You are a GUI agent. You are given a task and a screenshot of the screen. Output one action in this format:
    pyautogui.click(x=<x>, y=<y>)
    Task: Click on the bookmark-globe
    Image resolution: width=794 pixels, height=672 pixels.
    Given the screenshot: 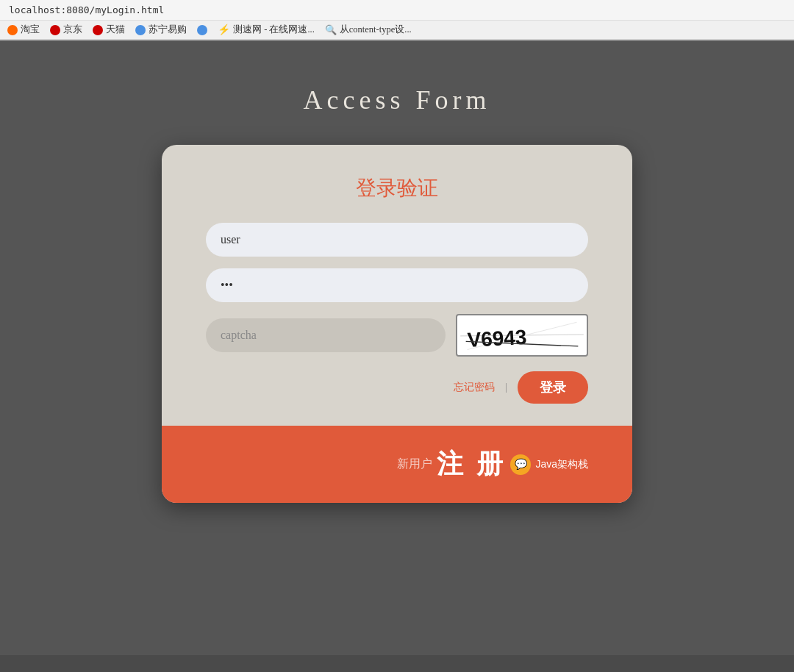 What is the action you would take?
    pyautogui.click(x=202, y=30)
    